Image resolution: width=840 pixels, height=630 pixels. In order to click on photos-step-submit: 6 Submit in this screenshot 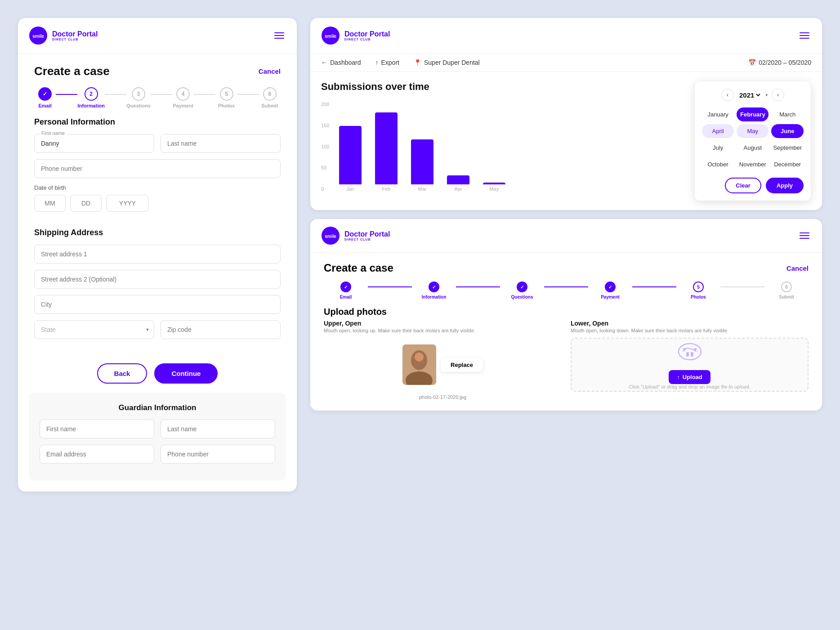, I will do `click(786, 290)`.